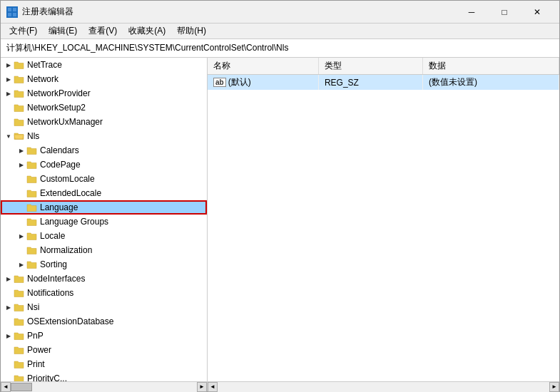 This screenshot has width=560, height=392. What do you see at coordinates (9, 79) in the screenshot?
I see `tree-arrow-network: ▶` at bounding box center [9, 79].